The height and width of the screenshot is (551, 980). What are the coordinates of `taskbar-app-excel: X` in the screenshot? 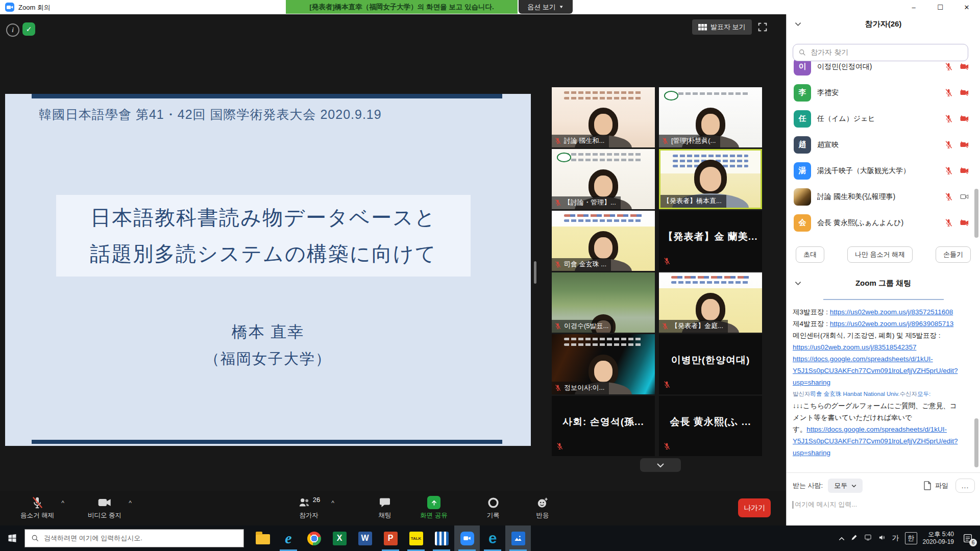 It's located at (339, 538).